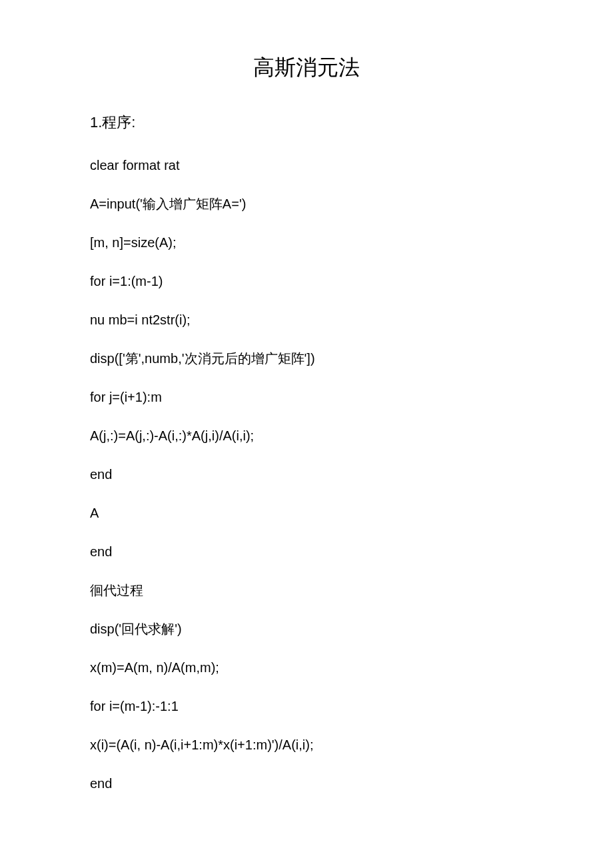 This screenshot has height=868, width=613. I want to click on code-line: x(i)=(A(i, n)-A(i,i+1:m)*x(i+1:m)')/A(i,…, so click(306, 745).